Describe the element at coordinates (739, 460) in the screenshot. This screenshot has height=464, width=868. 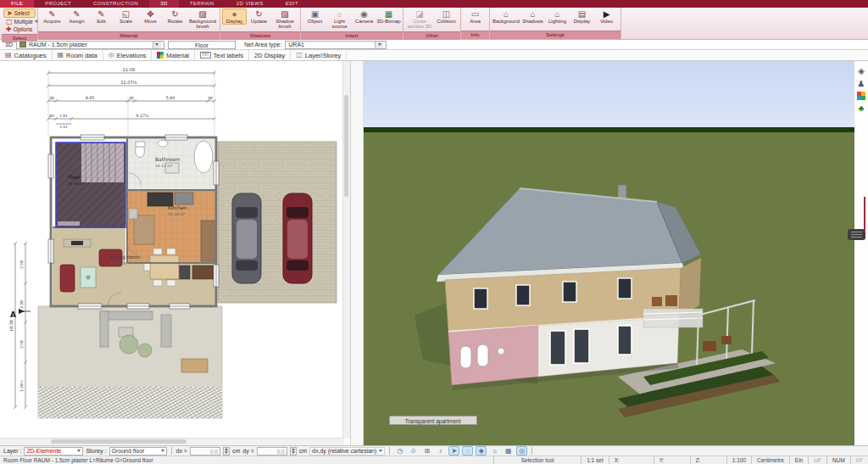
I see `status-scale: 1:100` at that location.